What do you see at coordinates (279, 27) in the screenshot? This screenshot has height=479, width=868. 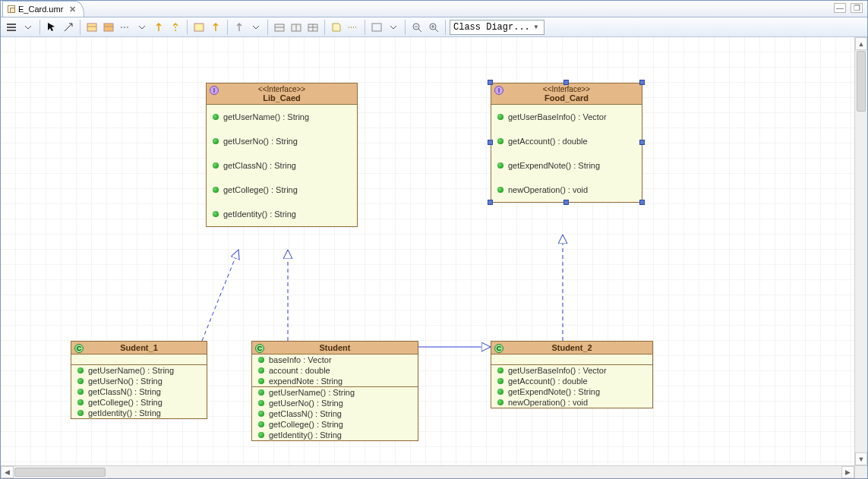 I see `package1-button` at bounding box center [279, 27].